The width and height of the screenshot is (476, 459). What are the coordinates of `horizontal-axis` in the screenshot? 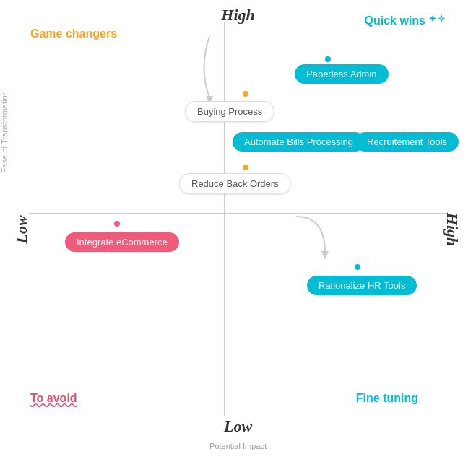 It's located at (238, 214).